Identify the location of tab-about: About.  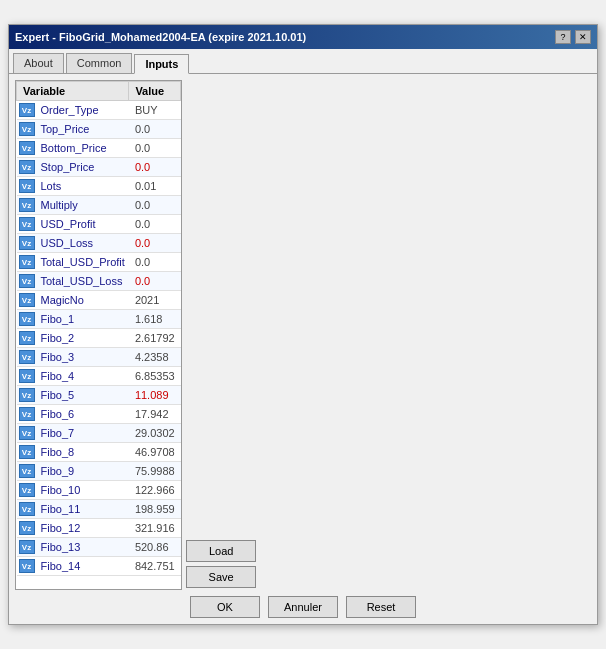
(38, 63).